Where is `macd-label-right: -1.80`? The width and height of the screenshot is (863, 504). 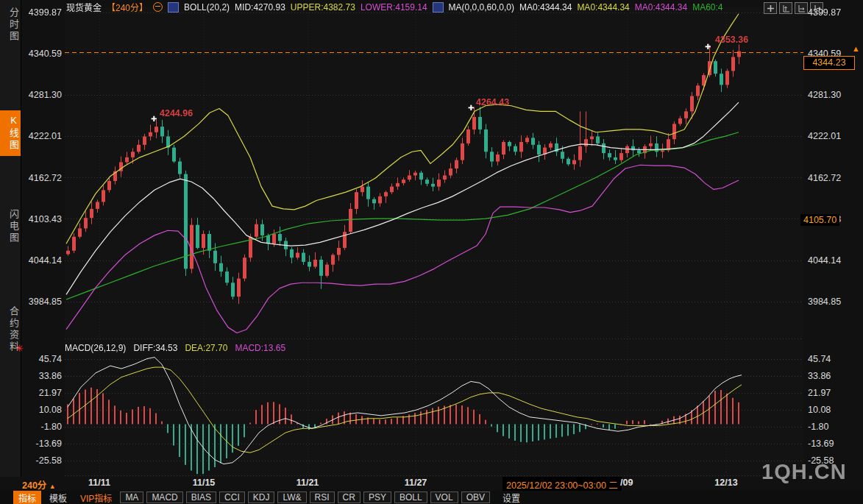
macd-label-right: -1.80 is located at coordinates (818, 427).